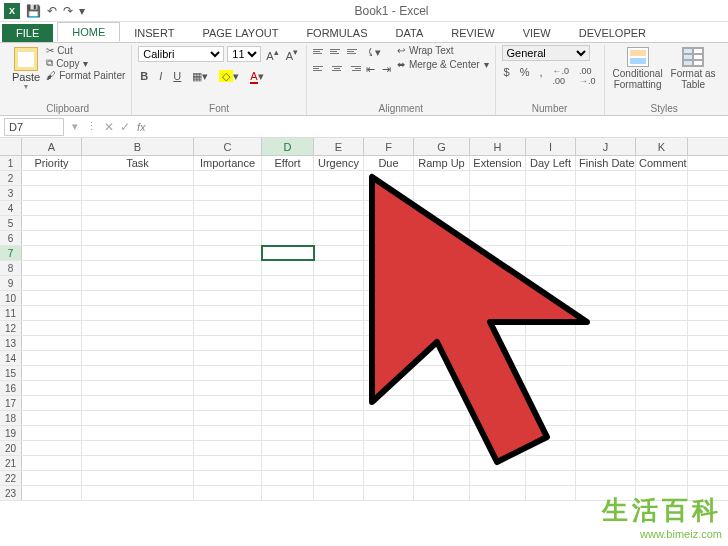 Image resolution: width=728 pixels, height=546 pixels. What do you see at coordinates (138, 146) in the screenshot?
I see `col-header-B: B` at bounding box center [138, 146].